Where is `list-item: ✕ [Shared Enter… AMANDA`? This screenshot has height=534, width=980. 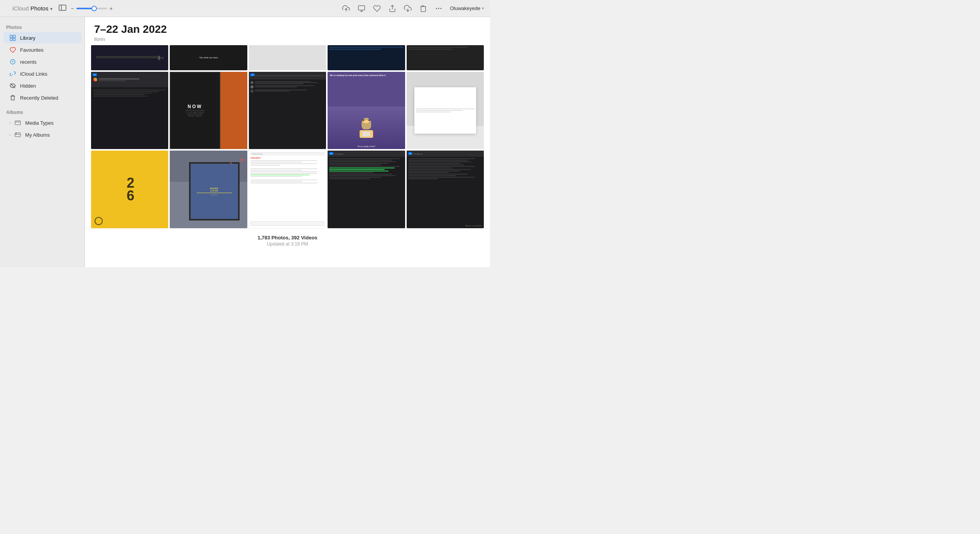 list-item: ✕ [Shared Enter… AMANDA is located at coordinates (287, 189).